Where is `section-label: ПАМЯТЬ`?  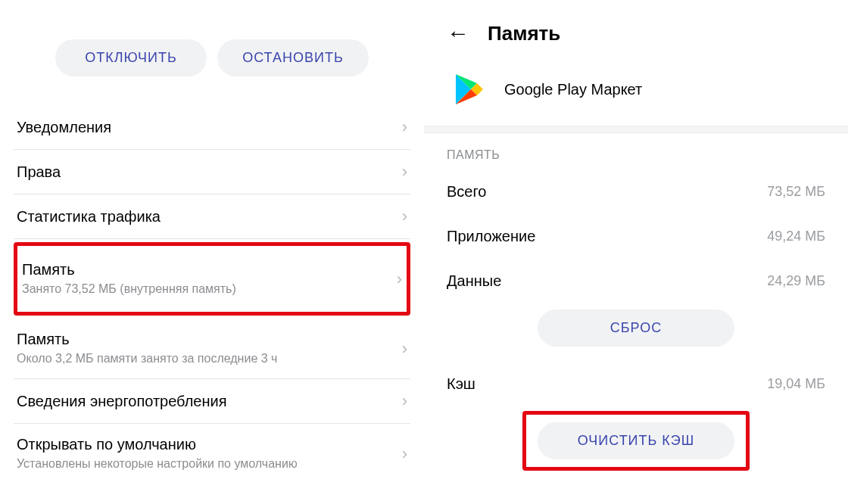 section-label: ПАМЯТЬ is located at coordinates (636, 157).